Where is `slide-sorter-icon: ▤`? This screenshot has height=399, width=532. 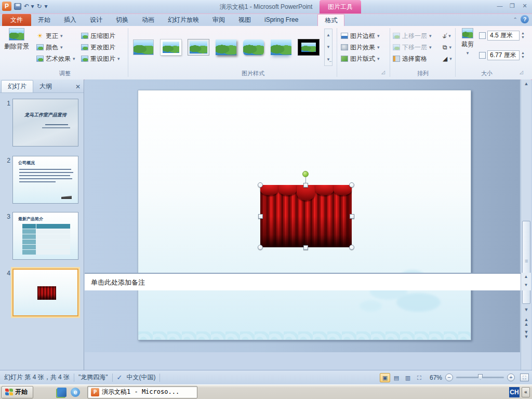
slide-sorter-icon: ▤ is located at coordinates (396, 378).